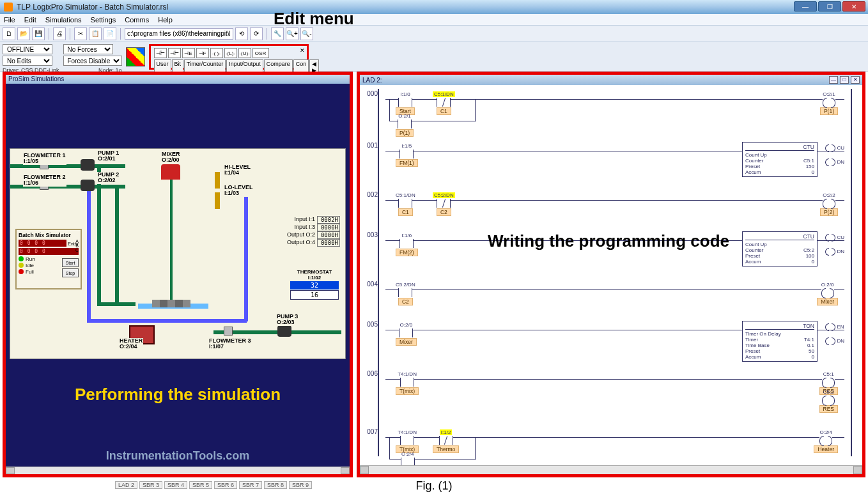 The height and width of the screenshot is (494, 868). What do you see at coordinates (826, 432) in the screenshot?
I see `element-address: O:2/4` at bounding box center [826, 432].